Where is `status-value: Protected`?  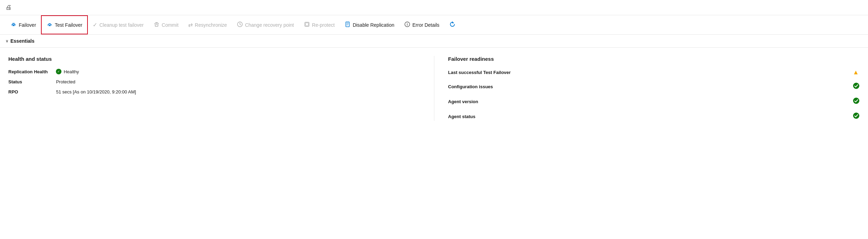
status-value: Protected is located at coordinates (238, 82).